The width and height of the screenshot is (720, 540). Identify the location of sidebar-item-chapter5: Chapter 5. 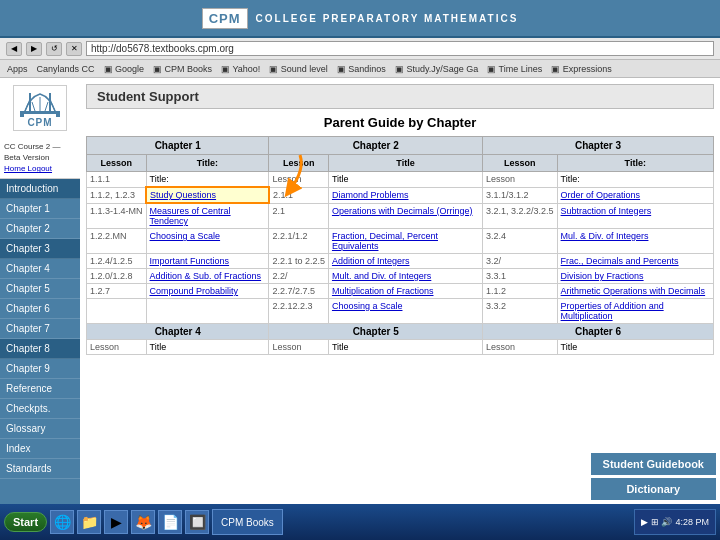
(40, 289).